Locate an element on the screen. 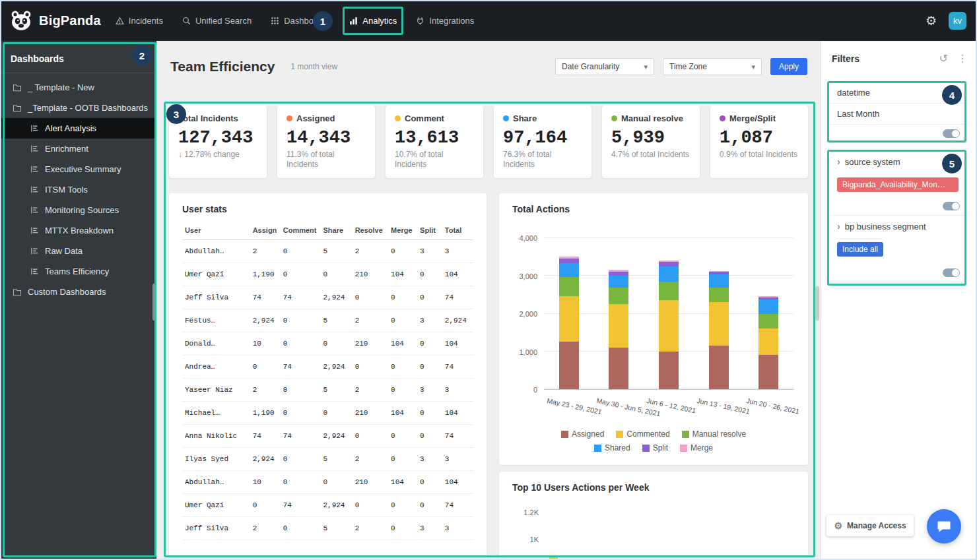 This screenshot has height=560, width=977. legend-manual-resolve: Manual resolve is located at coordinates (714, 434).